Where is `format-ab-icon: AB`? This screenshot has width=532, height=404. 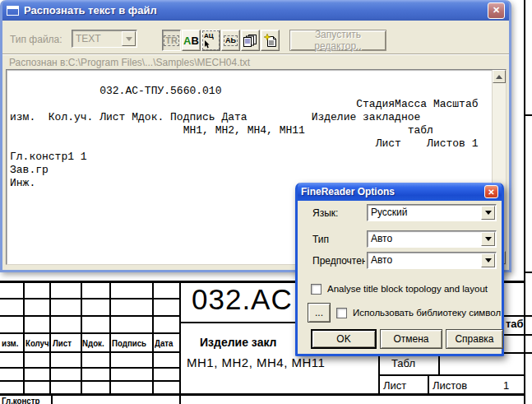 format-ab-icon: AB is located at coordinates (191, 41).